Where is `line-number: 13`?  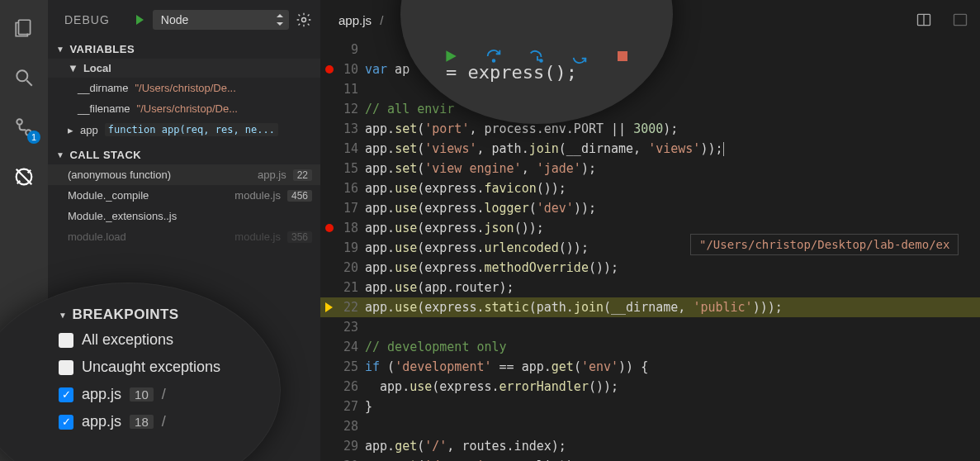 line-number: 13 is located at coordinates (343, 129).